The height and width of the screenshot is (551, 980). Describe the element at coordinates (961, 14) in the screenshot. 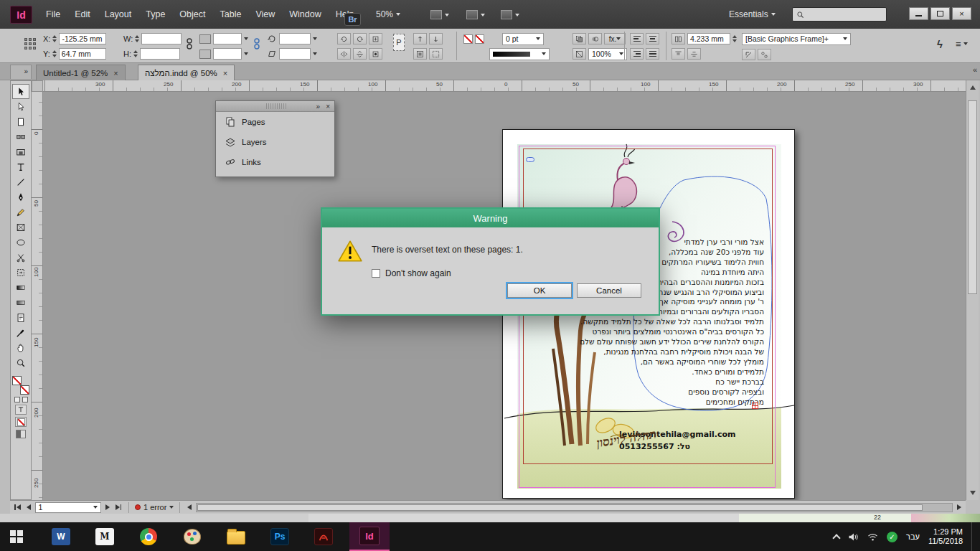

I see `close-button: ×` at that location.